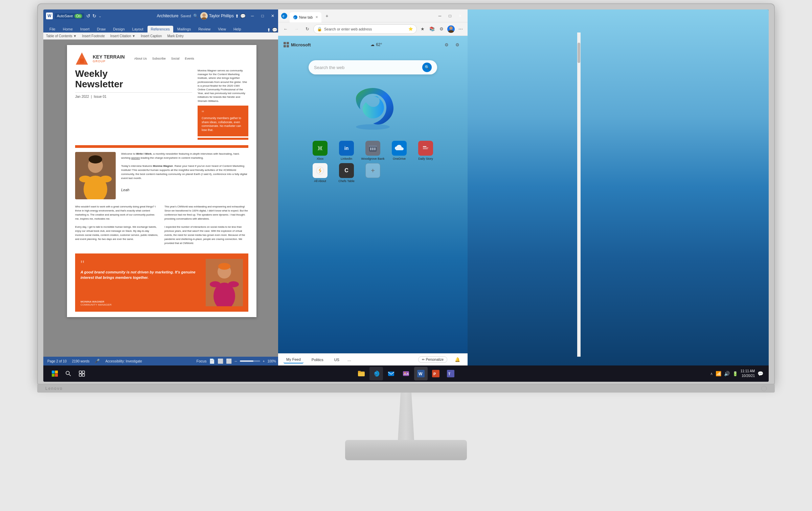 This screenshot has height=511, width=812. What do you see at coordinates (457, 360) in the screenshot?
I see `notifications-bell-icon: 🔔` at bounding box center [457, 360].